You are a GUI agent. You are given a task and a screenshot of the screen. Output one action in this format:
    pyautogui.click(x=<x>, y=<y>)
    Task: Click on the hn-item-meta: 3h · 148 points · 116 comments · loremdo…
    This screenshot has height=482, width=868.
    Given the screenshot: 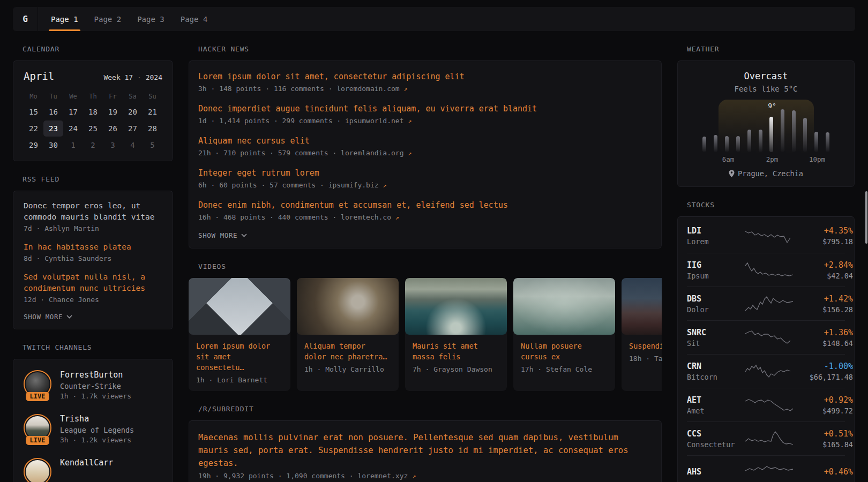 What is the action you would take?
    pyautogui.click(x=425, y=89)
    